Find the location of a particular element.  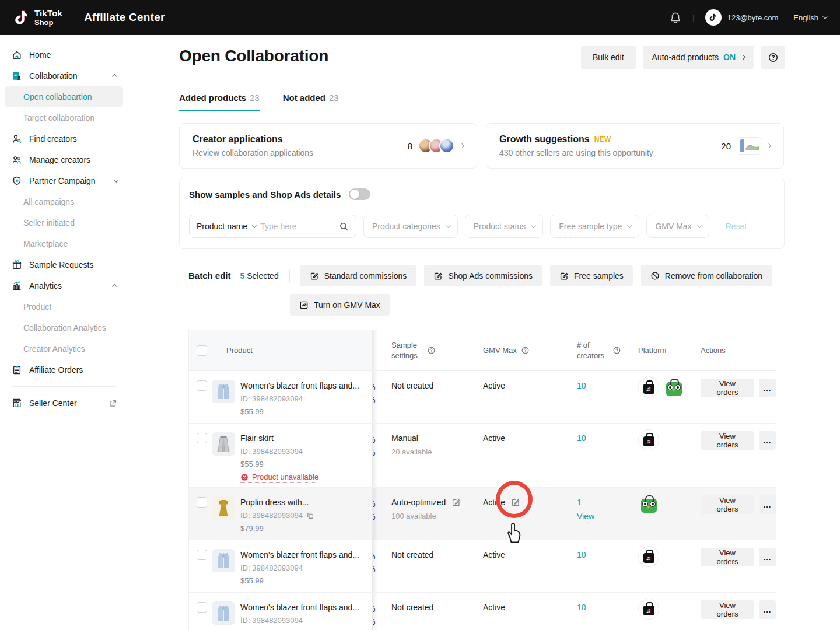

show-samples-toggle is located at coordinates (359, 194).